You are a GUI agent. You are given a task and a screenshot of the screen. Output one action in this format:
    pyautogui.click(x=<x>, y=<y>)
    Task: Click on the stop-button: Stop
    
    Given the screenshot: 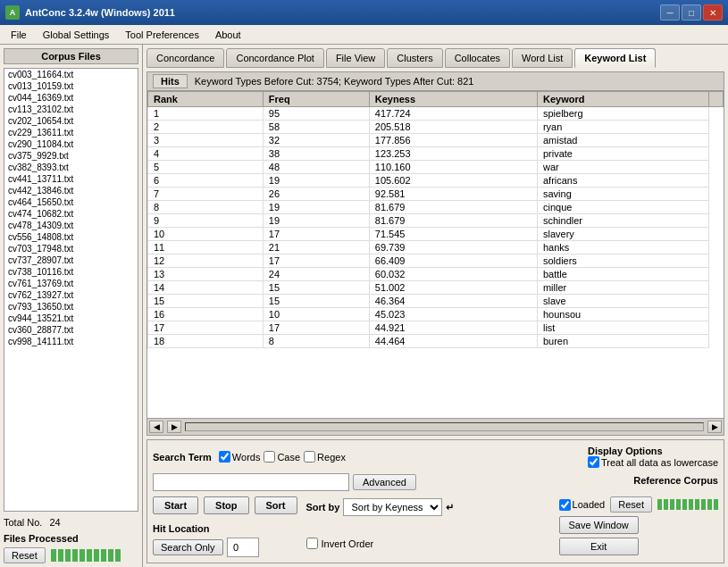 What is the action you would take?
    pyautogui.click(x=226, y=505)
    